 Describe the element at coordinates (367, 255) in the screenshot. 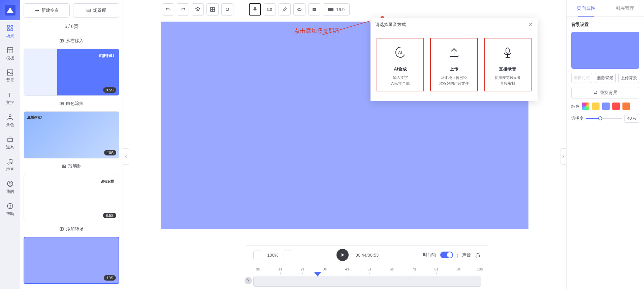

I see `time-display: 00:44/00:53` at that location.